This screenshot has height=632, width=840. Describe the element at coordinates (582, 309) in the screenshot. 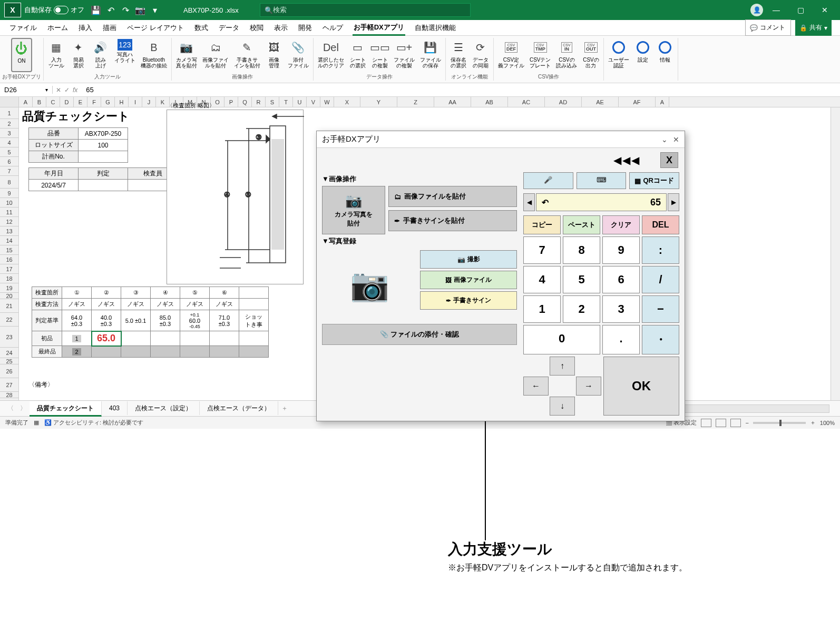

I see `keypad-key-2: 2` at that location.